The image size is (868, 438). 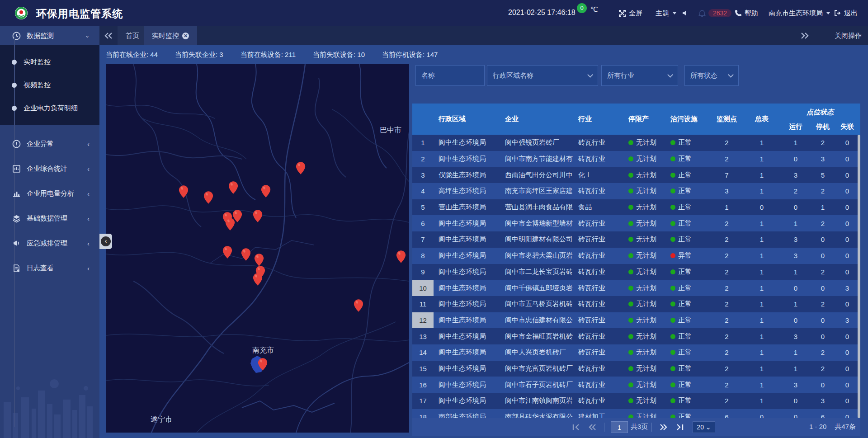 I want to click on stat-item: 当前停机设备: 147, so click(x=410, y=55).